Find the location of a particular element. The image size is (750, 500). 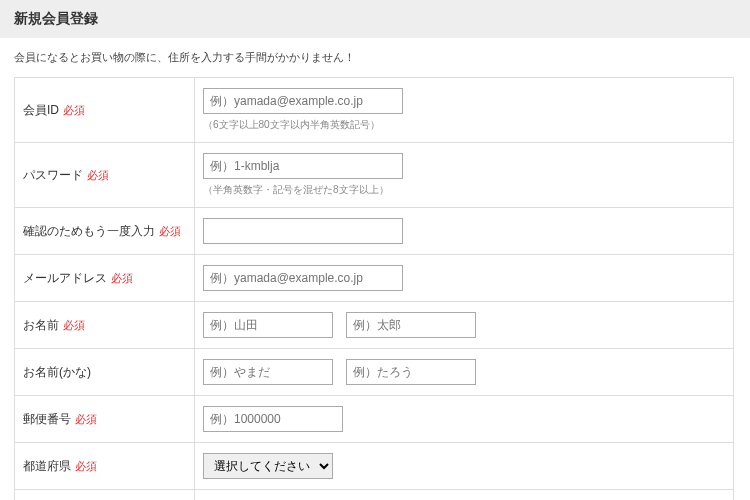

label-postal: 郵便番号必須 is located at coordinates (105, 420).